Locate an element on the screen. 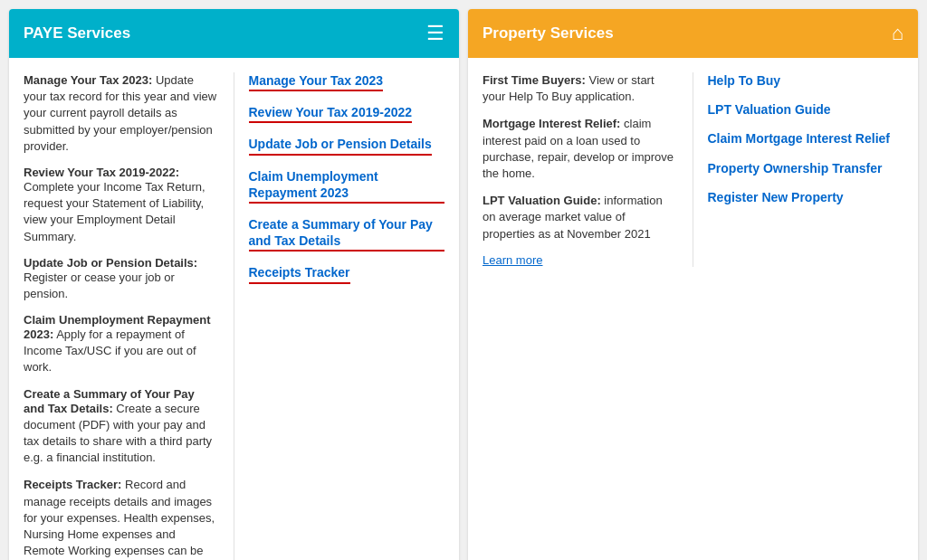  paye-title: PAYE Services is located at coordinates (77, 33).